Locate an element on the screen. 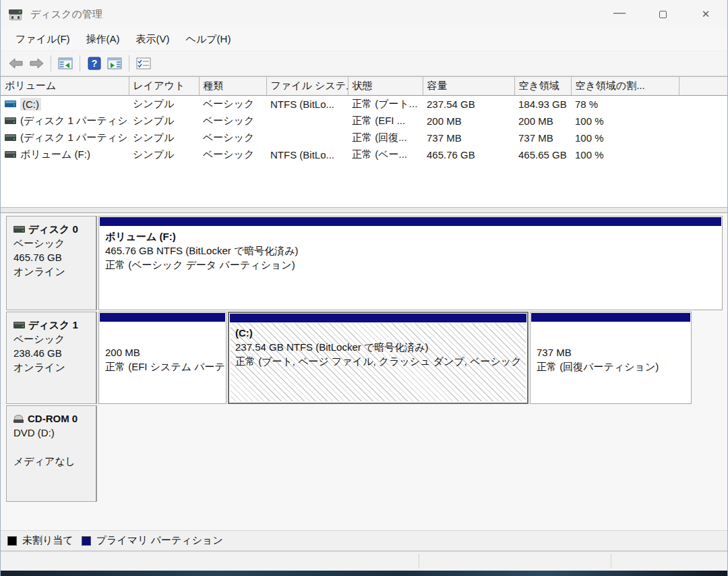 Image resolution: width=728 pixels, height=576 pixels. cell-free: 200 MB is located at coordinates (543, 121).